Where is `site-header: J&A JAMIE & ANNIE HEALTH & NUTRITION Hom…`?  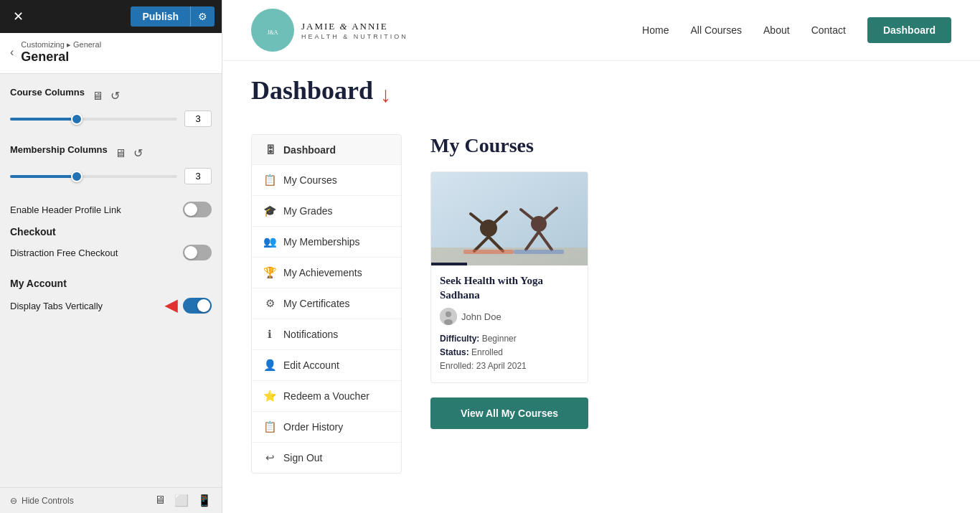 site-header: J&A JAMIE & ANNIE HEALTH & NUTRITION Hom… is located at coordinates (601, 30).